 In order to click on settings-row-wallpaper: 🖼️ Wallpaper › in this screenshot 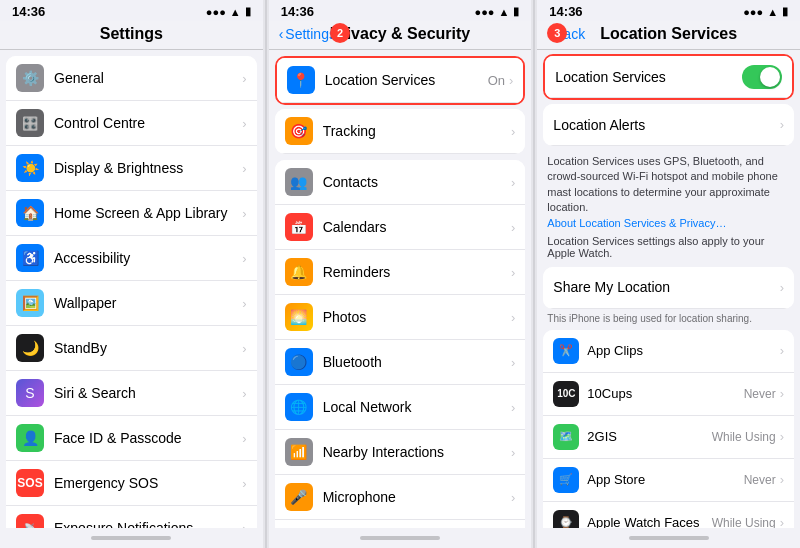, I will do `click(132, 304)`.